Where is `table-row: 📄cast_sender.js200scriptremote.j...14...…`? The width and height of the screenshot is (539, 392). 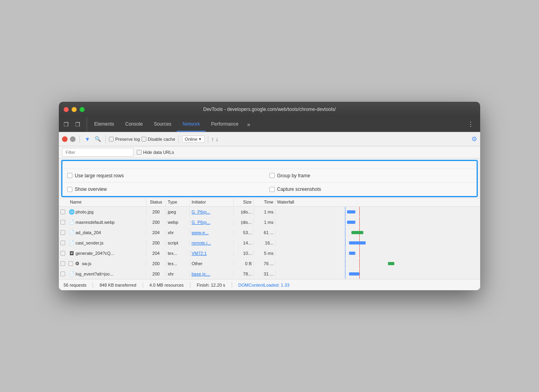
table-row: 📄cast_sender.js200scriptremote.j...14...… is located at coordinates (270, 243).